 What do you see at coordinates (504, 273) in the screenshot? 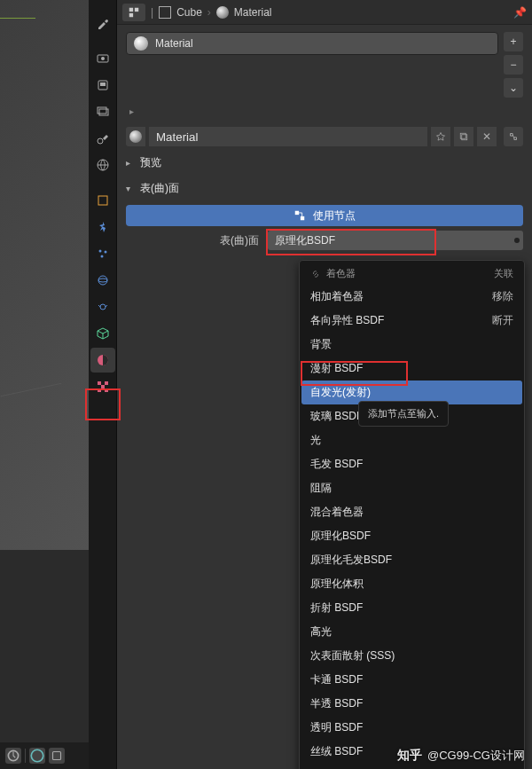
I see `dropdown-header-right: 关联` at bounding box center [504, 273].